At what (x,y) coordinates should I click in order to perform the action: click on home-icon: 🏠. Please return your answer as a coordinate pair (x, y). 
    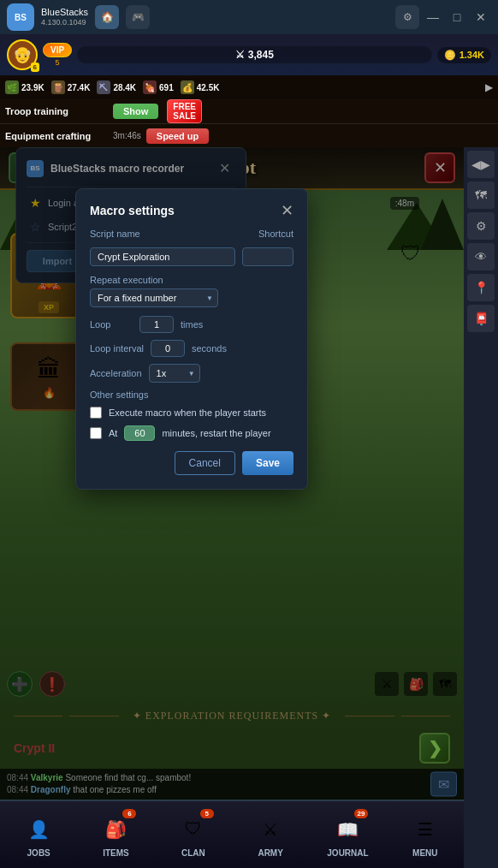
    Looking at the image, I should click on (107, 17).